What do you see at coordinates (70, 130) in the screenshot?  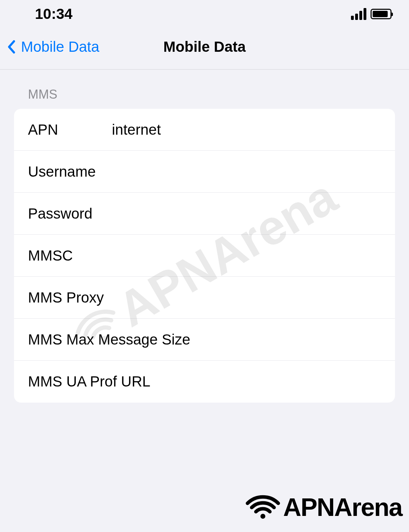 I see `apn-label: APN` at bounding box center [70, 130].